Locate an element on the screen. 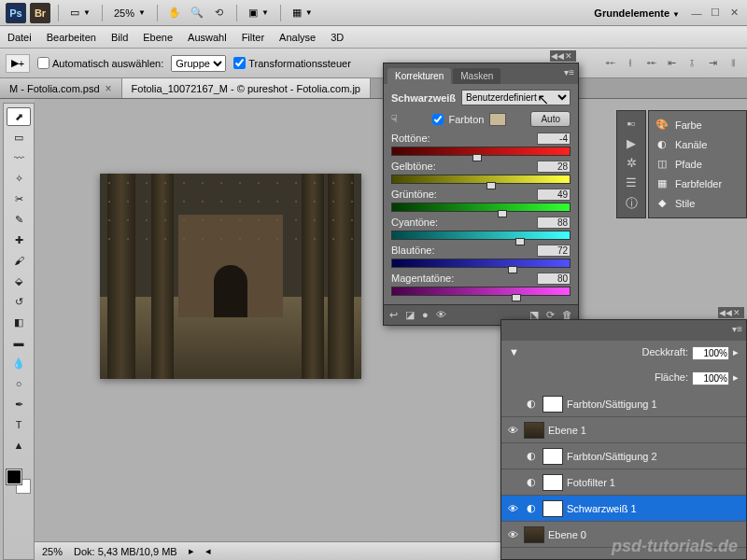  brush-tool: 🖌 is located at coordinates (19, 260).